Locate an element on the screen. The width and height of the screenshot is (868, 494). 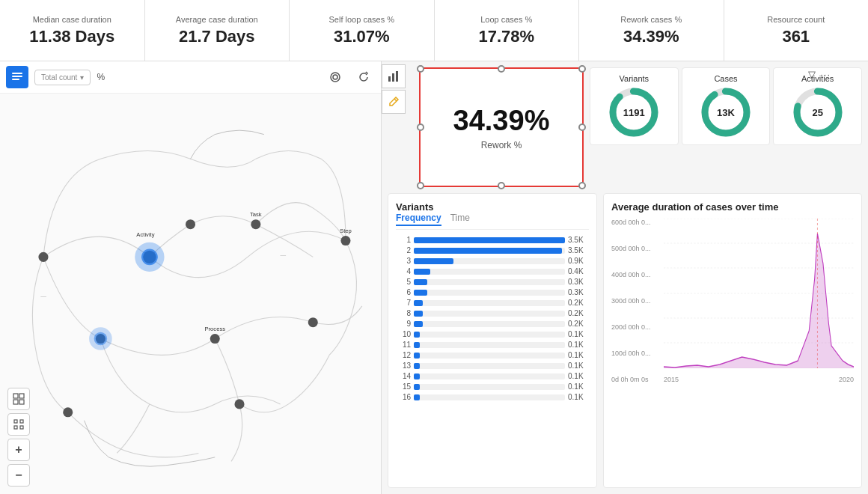
bar-row: 8 0.2K is located at coordinates (492, 313).